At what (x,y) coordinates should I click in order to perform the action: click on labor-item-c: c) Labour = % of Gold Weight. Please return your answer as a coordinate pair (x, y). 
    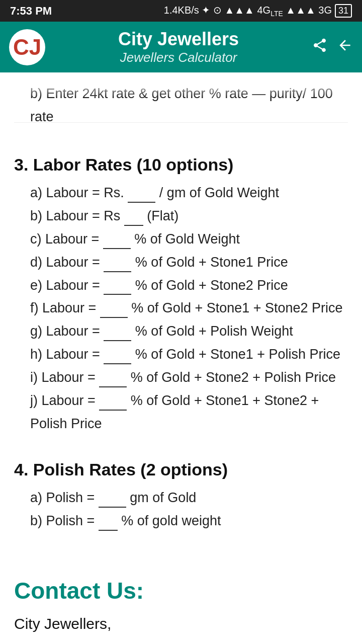
    Looking at the image, I should click on (181, 239).